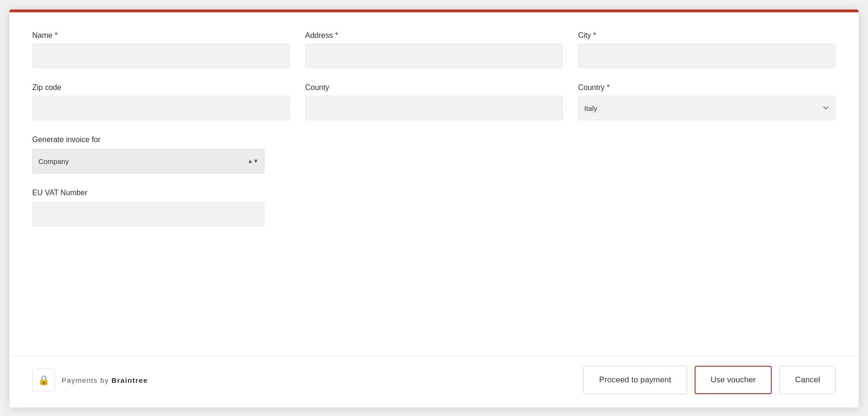 Image resolution: width=868 pixels, height=416 pixels. I want to click on county-input, so click(434, 108).